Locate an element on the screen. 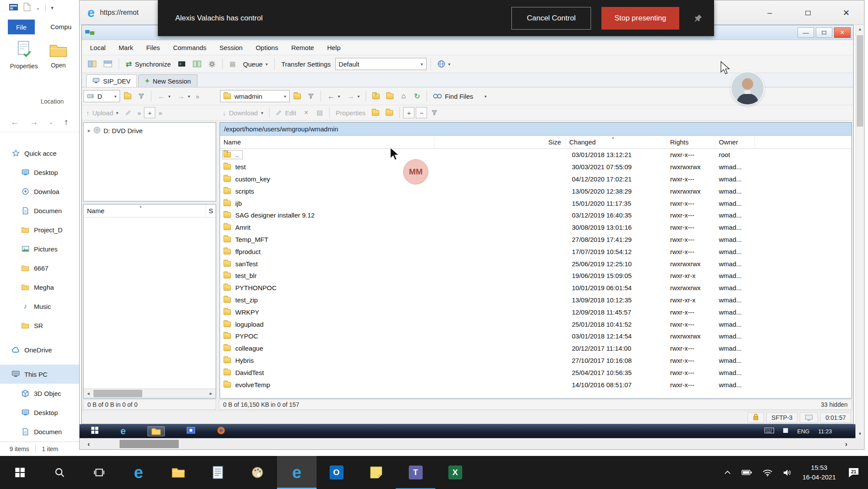 Image resolution: width=868 pixels, height=489 pixels. action-center-icon: 21 is located at coordinates (854, 472).